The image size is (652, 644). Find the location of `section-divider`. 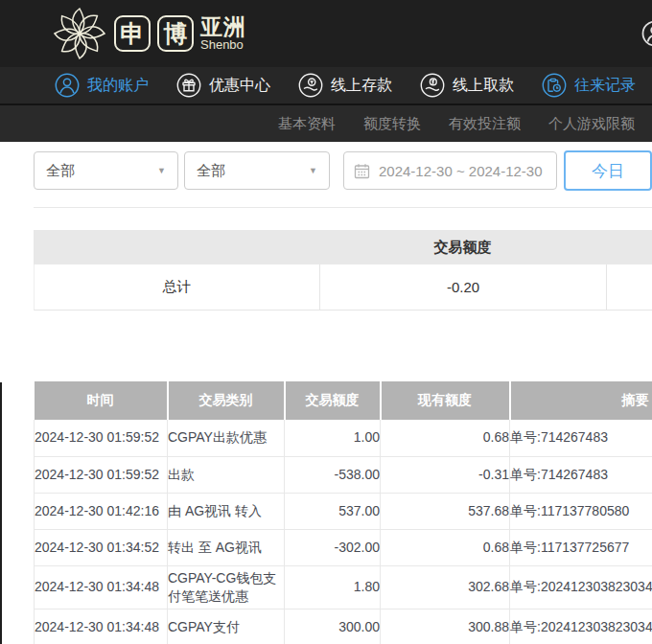

section-divider is located at coordinates (343, 207).